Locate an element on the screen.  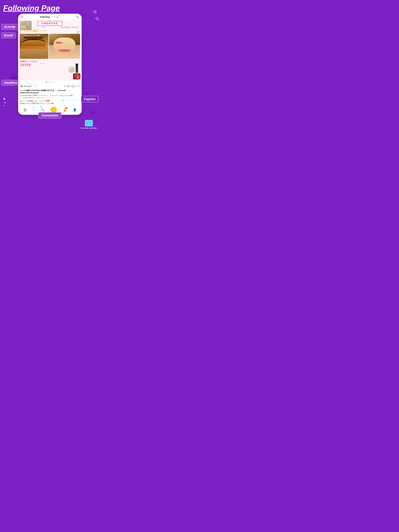
booth-label: Booth is located at coordinates (9, 35).